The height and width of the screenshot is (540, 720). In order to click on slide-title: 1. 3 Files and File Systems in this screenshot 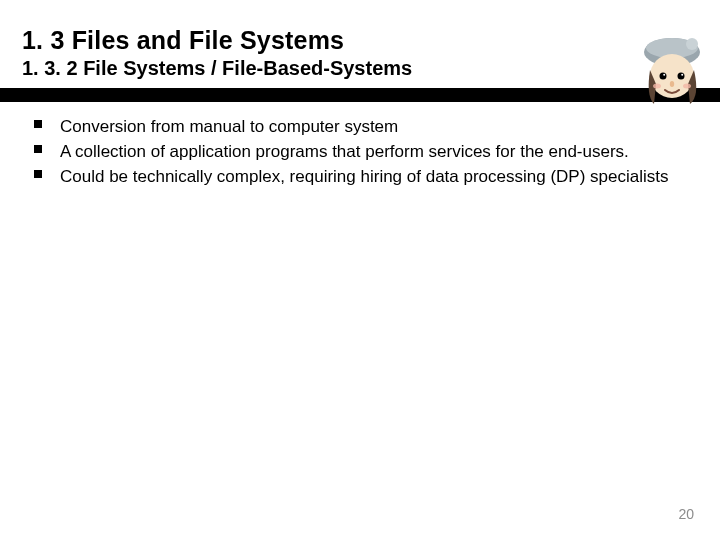, I will do `click(360, 40)`.